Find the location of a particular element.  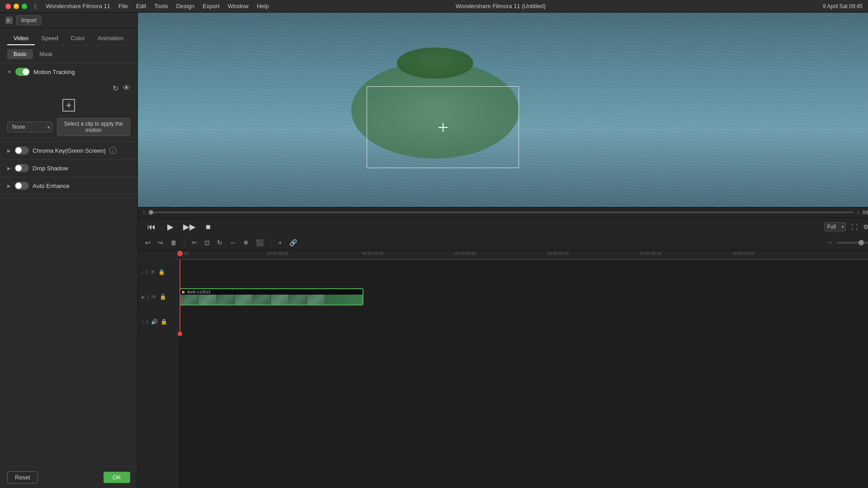

audio-icon: ↔ is located at coordinates (233, 243).